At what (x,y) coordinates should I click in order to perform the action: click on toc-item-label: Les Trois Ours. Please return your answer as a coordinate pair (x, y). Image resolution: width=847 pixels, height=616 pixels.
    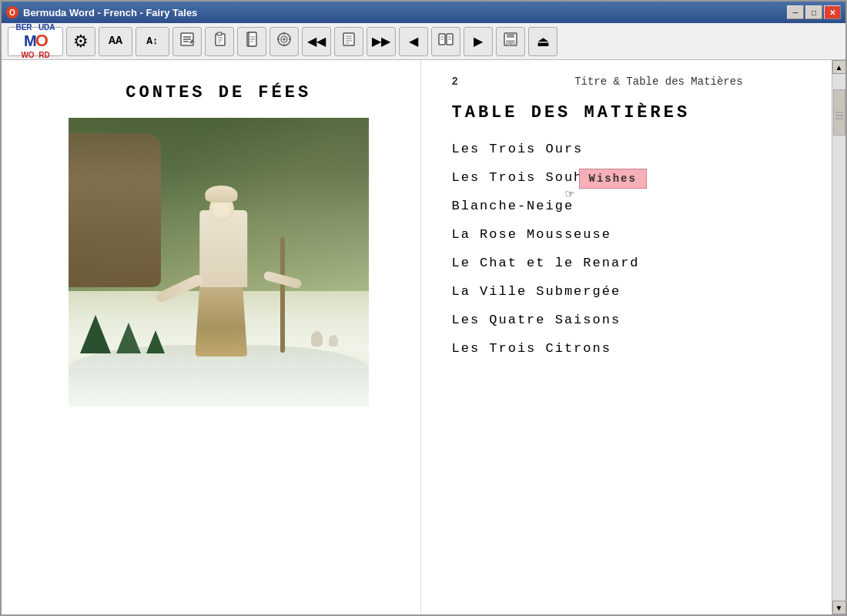
    Looking at the image, I should click on (517, 149).